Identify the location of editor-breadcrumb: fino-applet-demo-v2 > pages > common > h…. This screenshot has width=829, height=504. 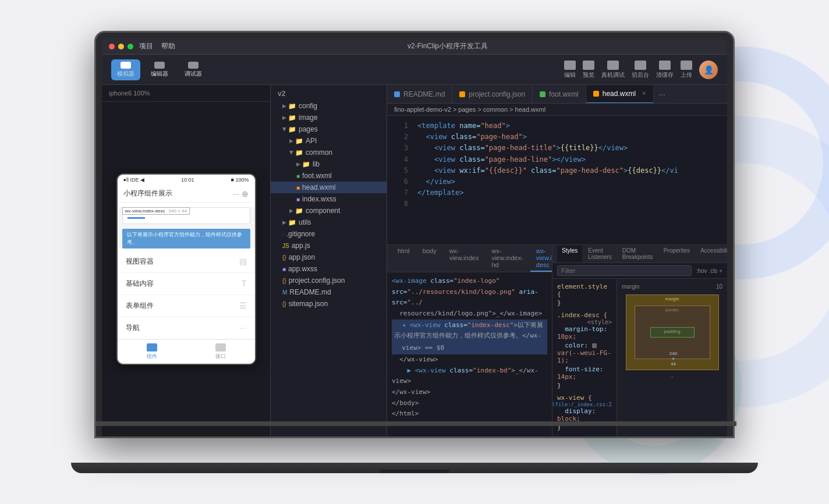
(557, 109).